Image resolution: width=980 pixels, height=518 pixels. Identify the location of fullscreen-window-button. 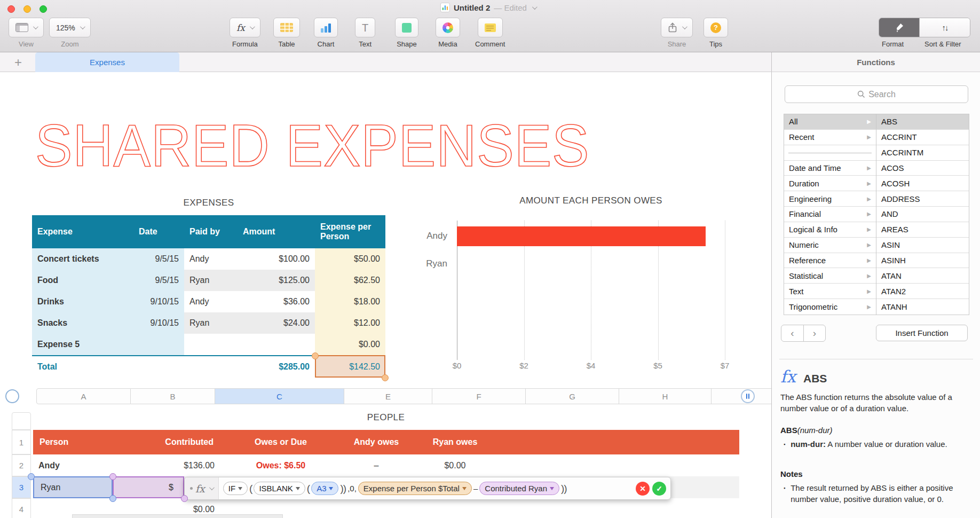
(43, 9).